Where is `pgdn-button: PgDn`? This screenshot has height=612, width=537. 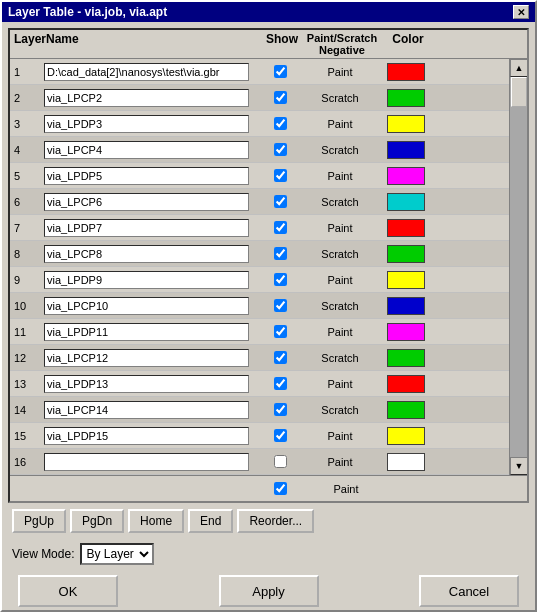 pgdn-button: PgDn is located at coordinates (97, 521).